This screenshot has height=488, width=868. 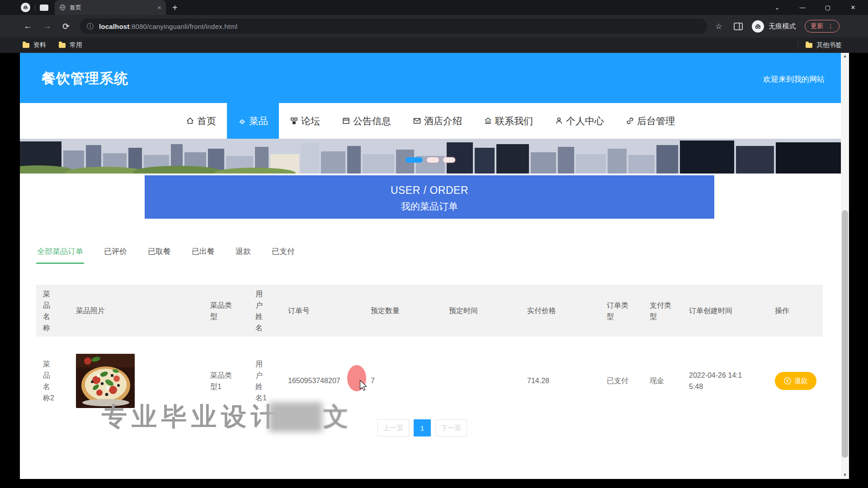 I want to click on col-created-at: 订单创建时间, so click(x=717, y=311).